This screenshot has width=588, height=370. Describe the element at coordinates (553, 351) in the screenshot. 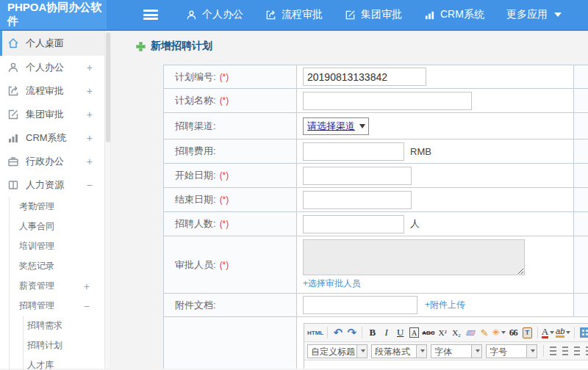

I see `align-left-icon` at that location.